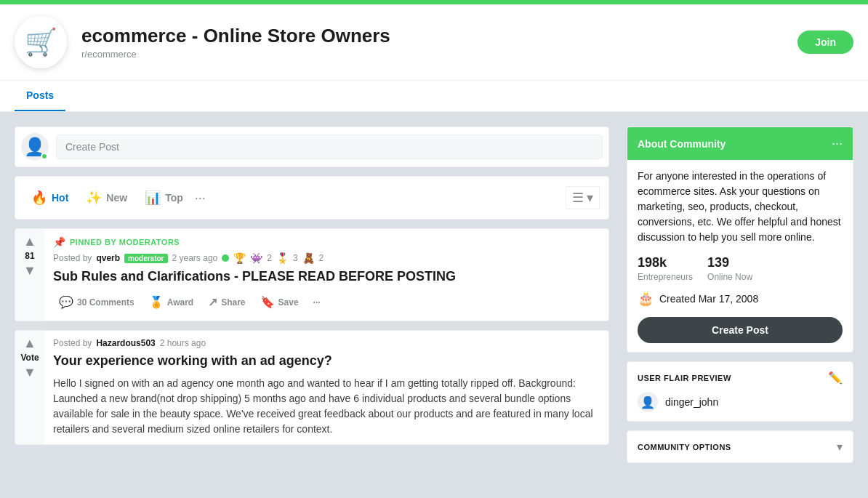  What do you see at coordinates (125, 343) in the screenshot?
I see `post-author-2: Hazardous503` at bounding box center [125, 343].